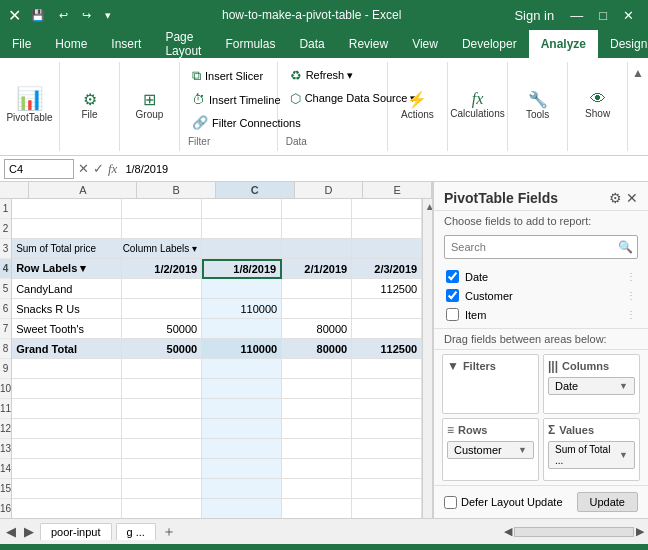 This screenshot has width=648, height=550. What do you see at coordinates (242, 349) in the screenshot?
I see `cell-c8: 110000` at bounding box center [242, 349].